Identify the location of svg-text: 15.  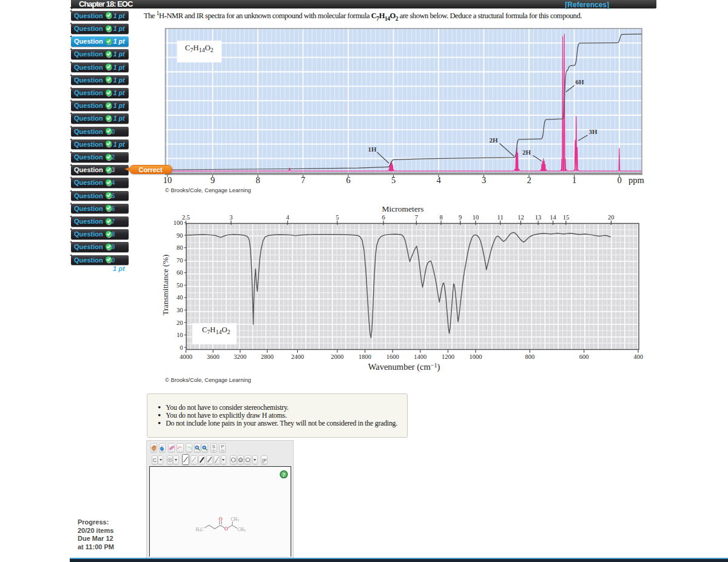
(567, 217).